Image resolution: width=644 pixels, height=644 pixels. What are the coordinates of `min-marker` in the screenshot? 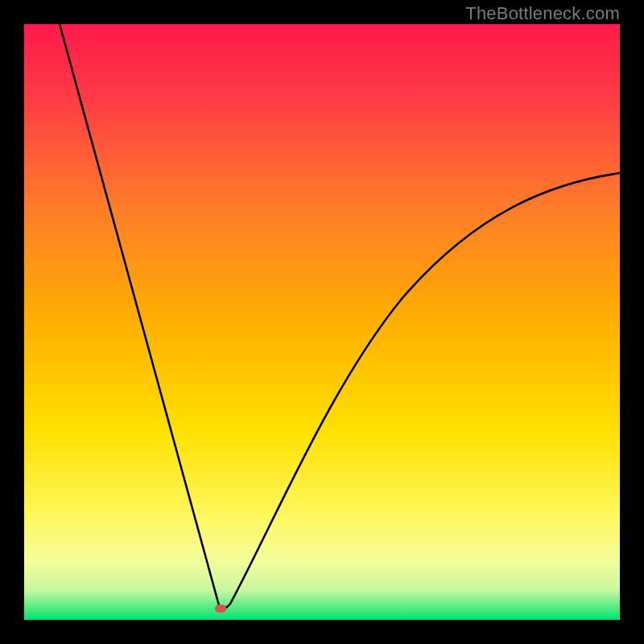 It's located at (221, 609).